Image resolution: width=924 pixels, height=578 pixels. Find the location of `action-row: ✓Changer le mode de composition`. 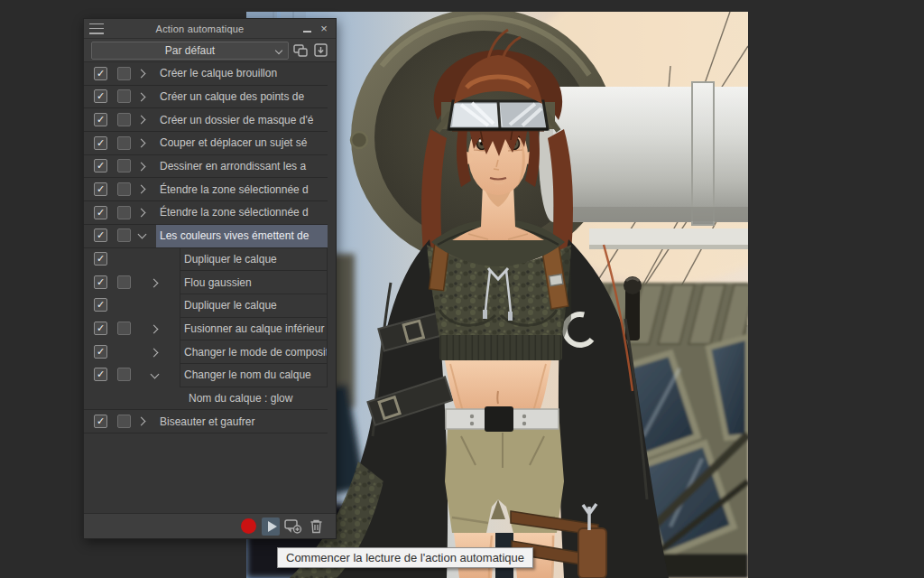

action-row: ✓Changer le mode de composition is located at coordinates (206, 352).